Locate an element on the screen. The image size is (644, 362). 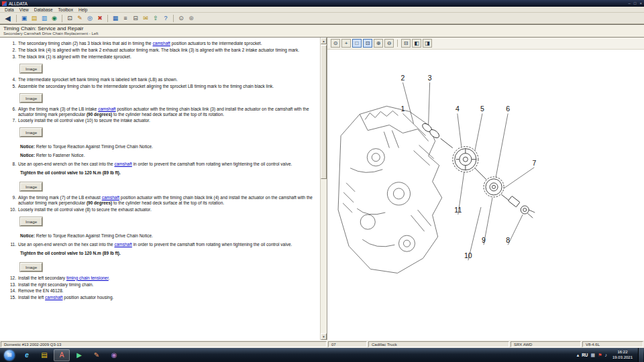
step-number: 9. is located at coordinates (13, 200).